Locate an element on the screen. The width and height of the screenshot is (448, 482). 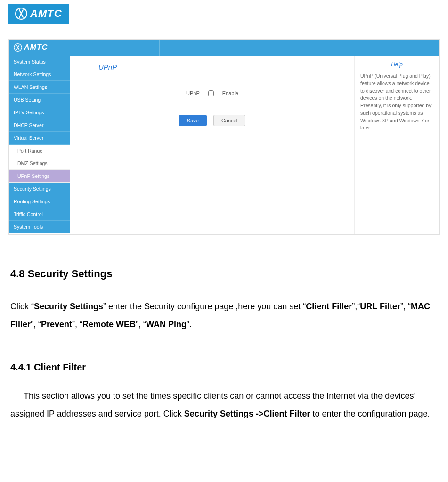
upnp-enable-checkbox is located at coordinates (211, 93).